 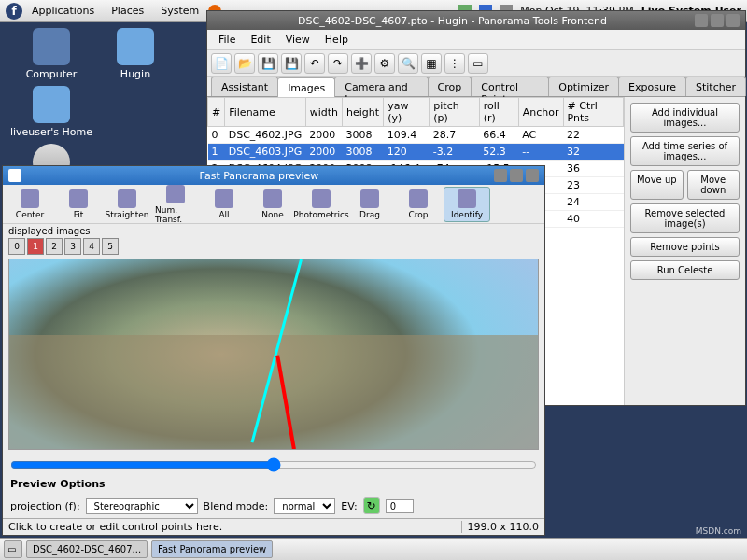 I want to click on tab-stitcher: Stitcher, so click(x=715, y=86).